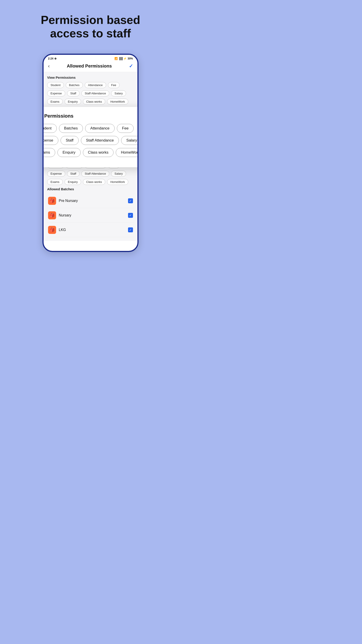 The height and width of the screenshot is (644, 362). I want to click on hero-title: Permission based access to staff, so click(90, 27).